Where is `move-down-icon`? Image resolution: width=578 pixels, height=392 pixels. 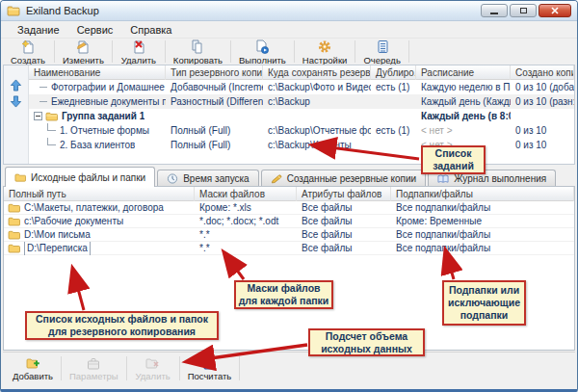 move-down-icon is located at coordinates (15, 102).